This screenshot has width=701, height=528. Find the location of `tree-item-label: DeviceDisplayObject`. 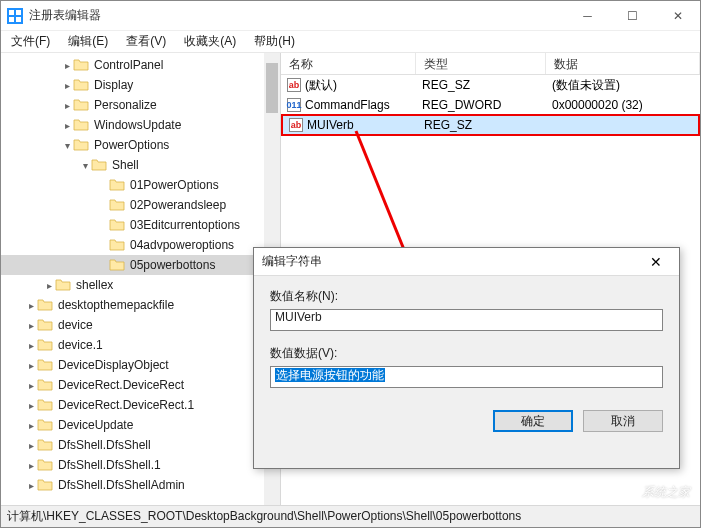

tree-item-label: DeviceDisplayObject is located at coordinates (114, 365).